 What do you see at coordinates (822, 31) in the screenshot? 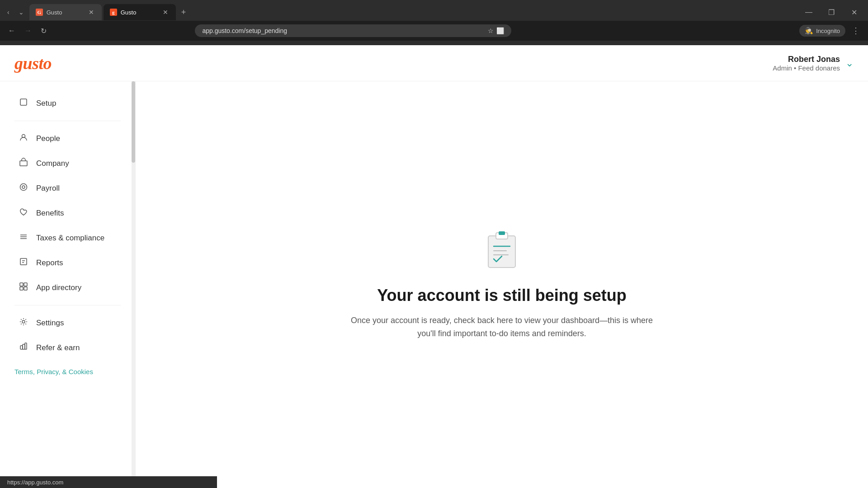
I see `incognito-badge: 🕵 Incognito` at bounding box center [822, 31].